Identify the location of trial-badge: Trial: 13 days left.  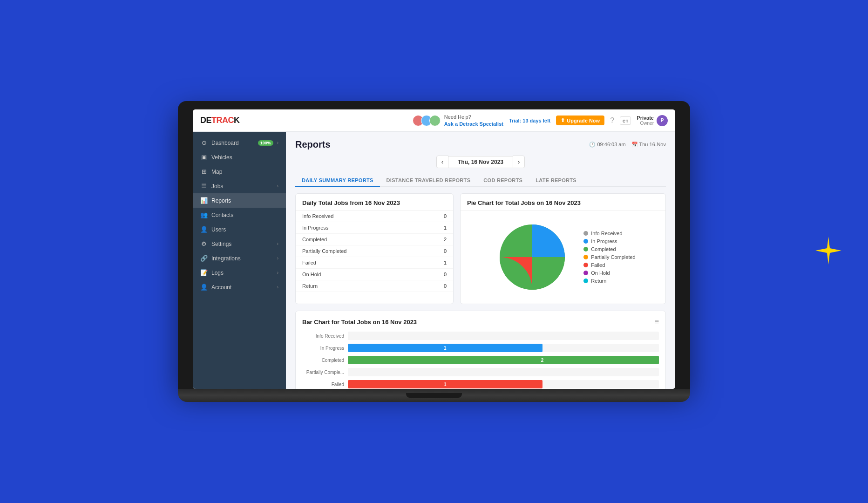
(530, 121).